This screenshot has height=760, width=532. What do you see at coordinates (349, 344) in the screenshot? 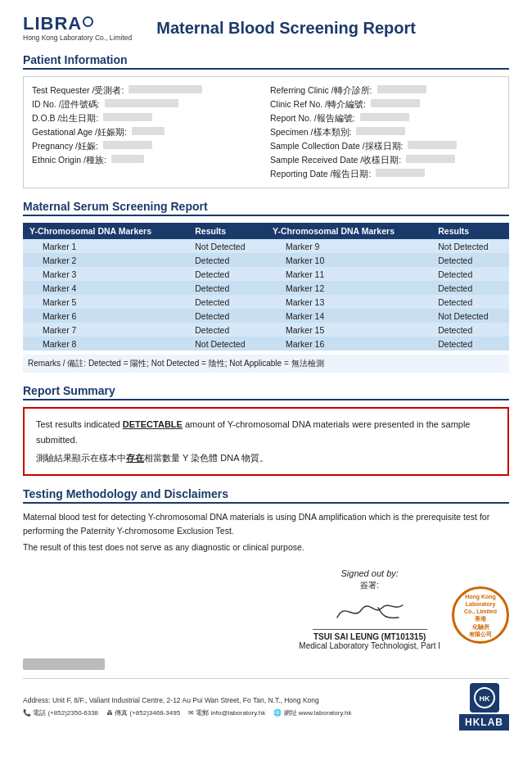
I see `marker2-cell: Marker 16` at bounding box center [349, 344].